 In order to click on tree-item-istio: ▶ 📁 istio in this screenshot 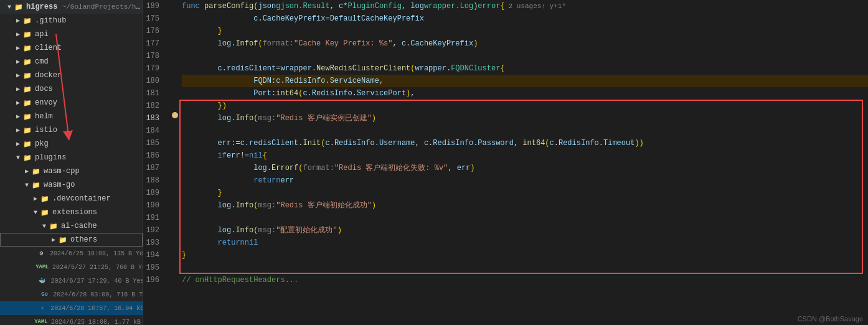, I will do `click(71, 130)`.